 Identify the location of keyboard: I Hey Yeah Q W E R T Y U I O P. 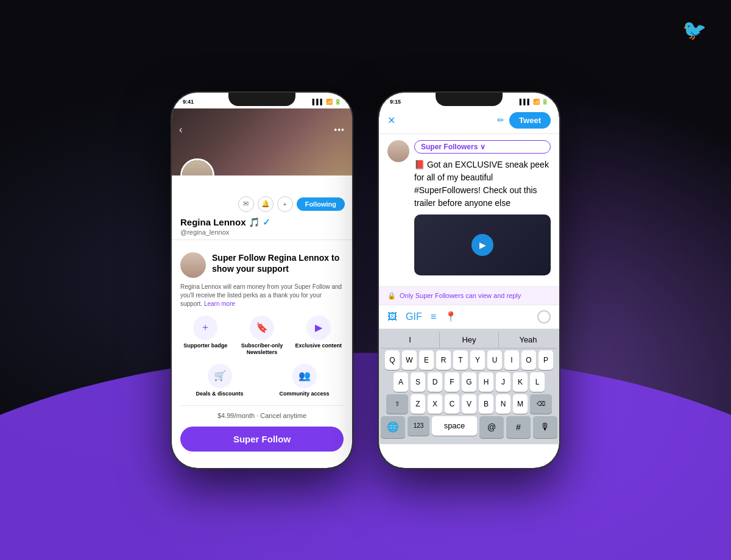
(469, 386).